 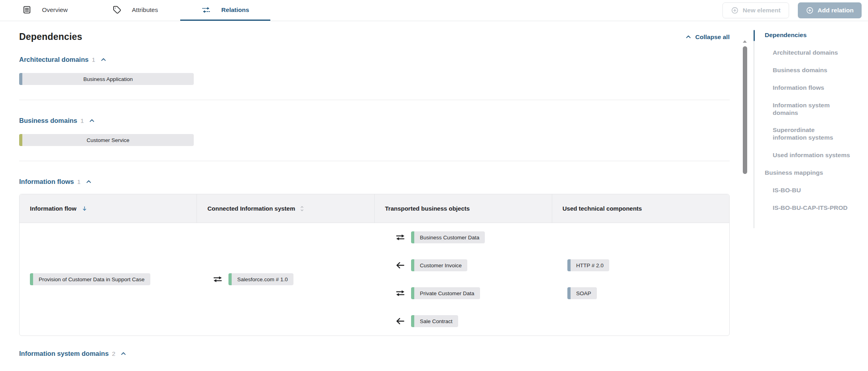 I want to click on cell-used-technical-components: HTTP # 2.0 SOAP, so click(x=643, y=279).